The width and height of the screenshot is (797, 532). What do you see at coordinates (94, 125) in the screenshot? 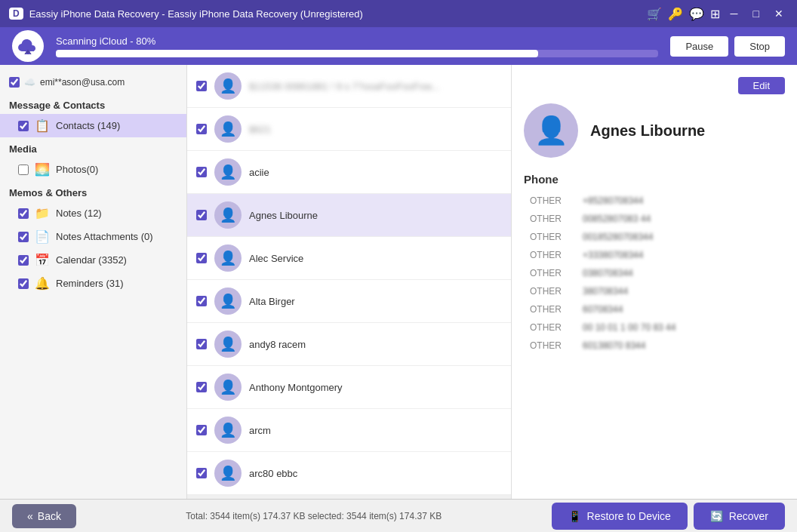
I see `sidebar-item-contacts: 📋 Contacts (149)` at bounding box center [94, 125].